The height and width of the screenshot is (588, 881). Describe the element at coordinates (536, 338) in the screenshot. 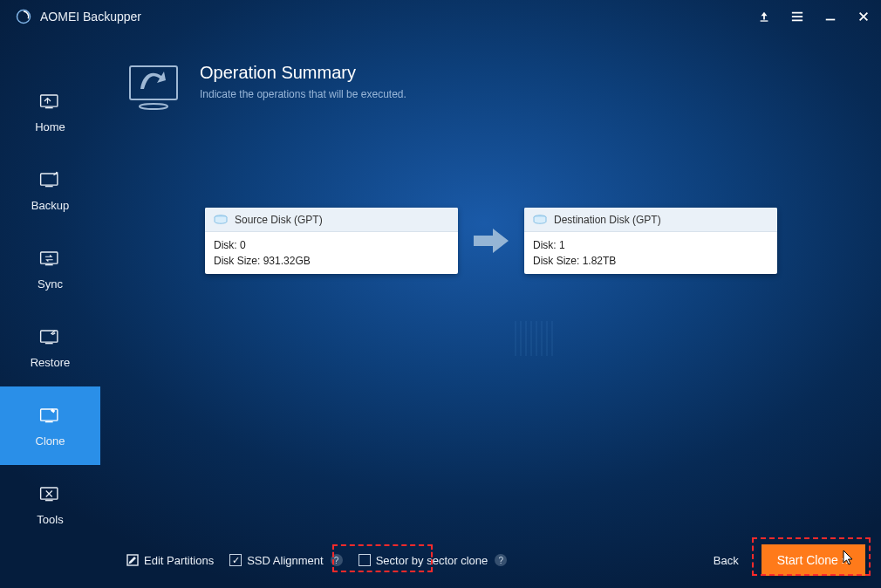

I see `arrow-glow-decoration` at that location.